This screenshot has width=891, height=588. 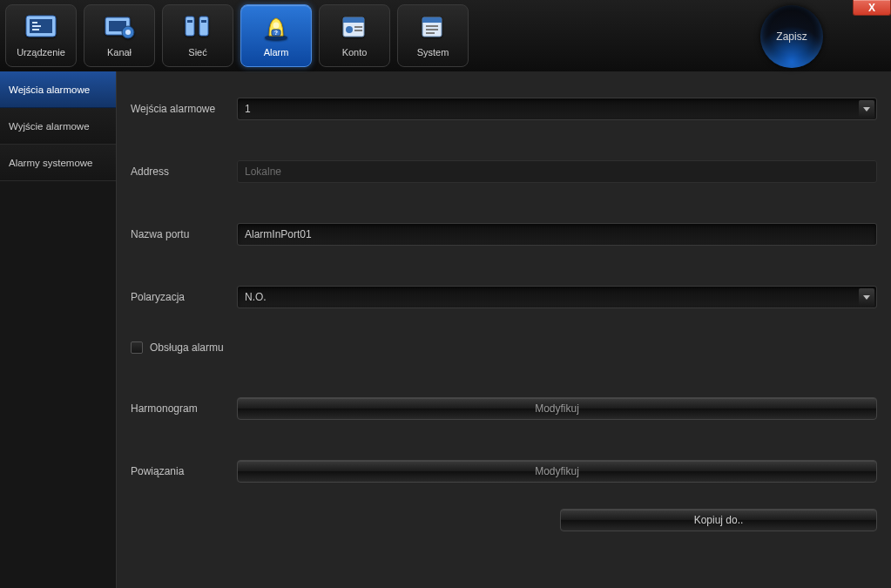 I want to click on select-value: 1, so click(x=247, y=109).